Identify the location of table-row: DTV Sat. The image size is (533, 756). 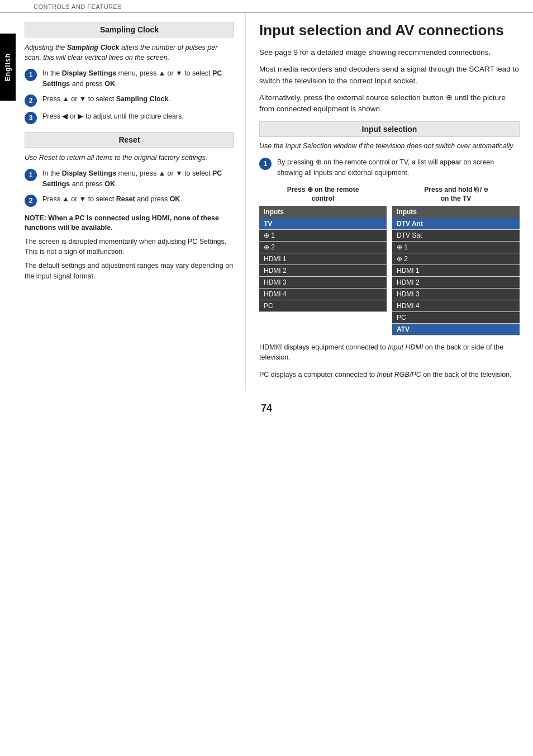
(456, 235).